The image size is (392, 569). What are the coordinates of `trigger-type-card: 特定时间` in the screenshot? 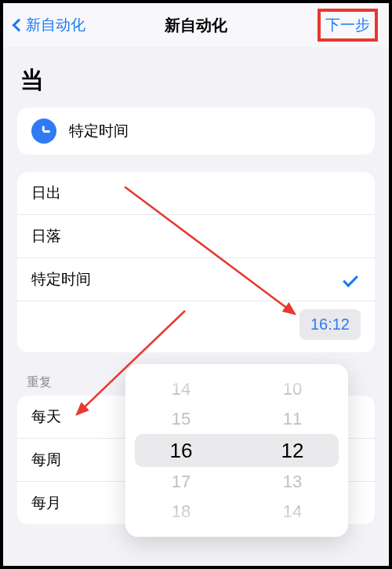 It's located at (196, 131).